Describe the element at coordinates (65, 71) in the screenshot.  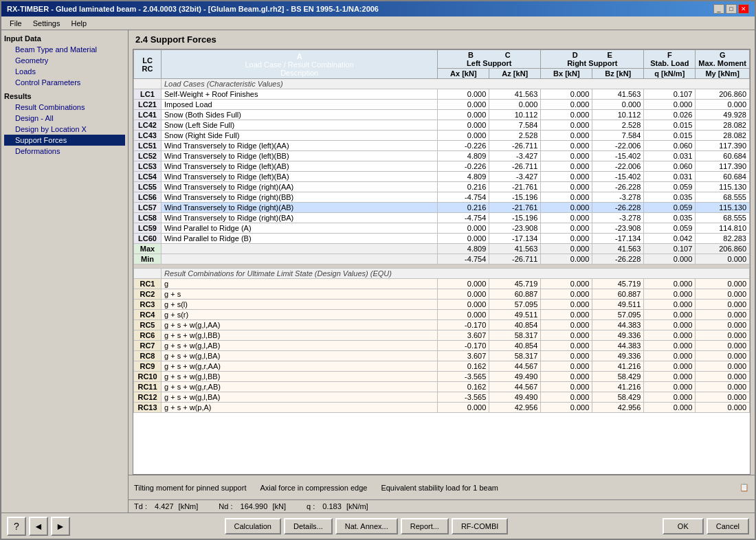
I see `sidebar-item-loads: Loads` at that location.